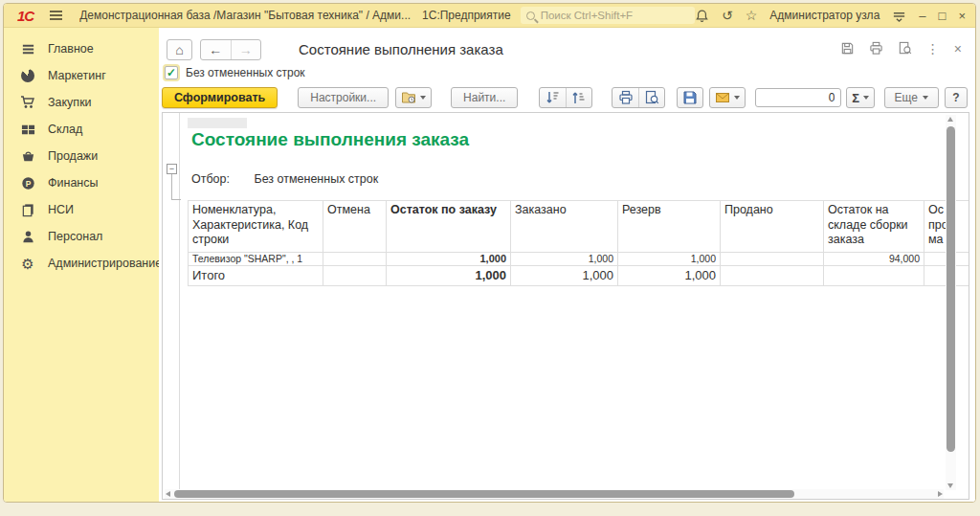 This screenshot has width=980, height=516. What do you see at coordinates (65, 129) in the screenshot?
I see `sidebar-item-label: Склад` at bounding box center [65, 129].